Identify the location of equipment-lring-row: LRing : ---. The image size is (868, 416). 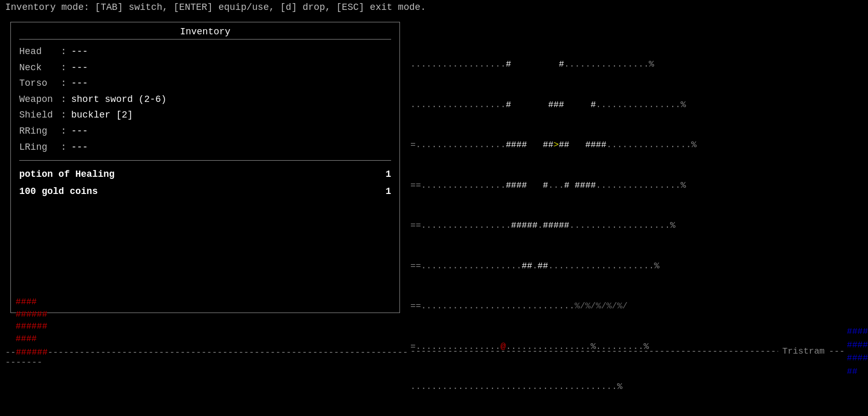
(205, 148).